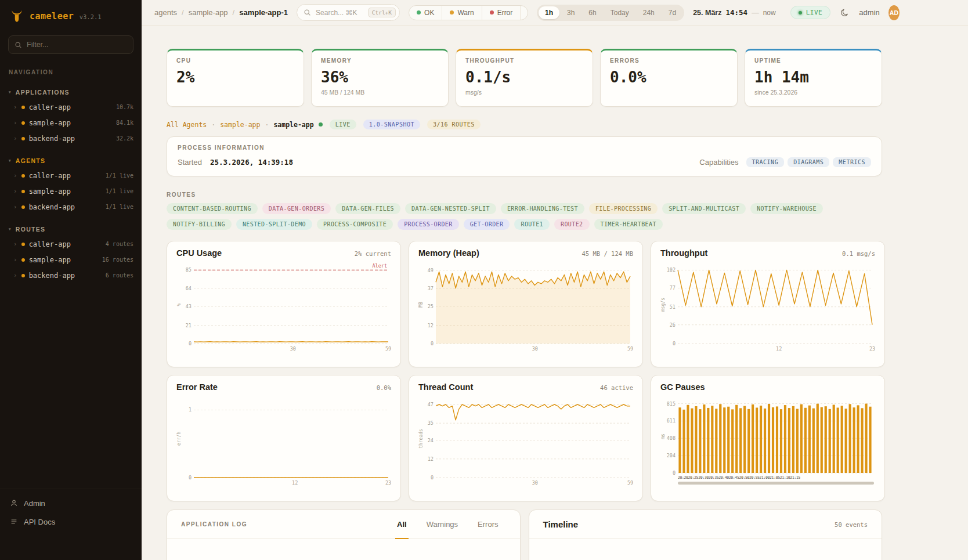  Describe the element at coordinates (71, 522) in the screenshot. I see `sidebar-api-docs: API Docs` at that location.